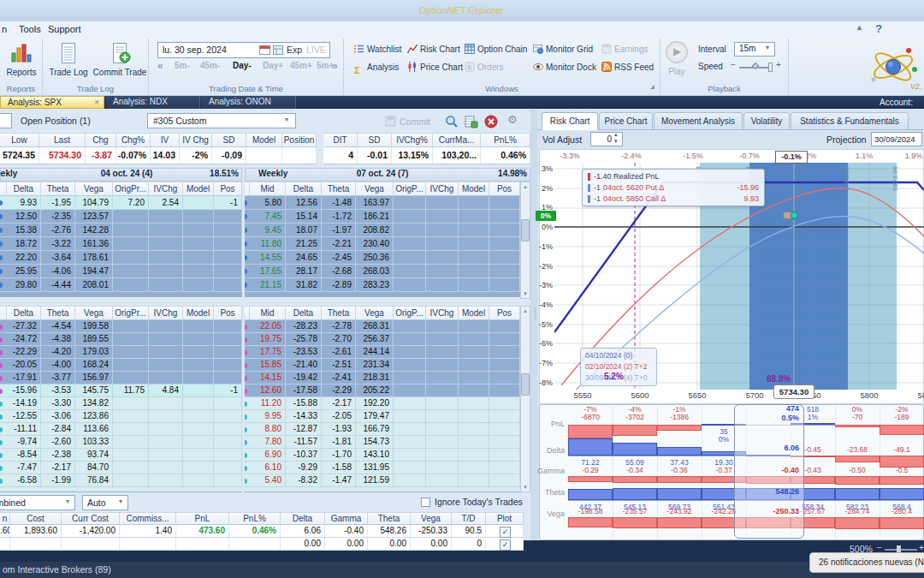 The width and height of the screenshot is (924, 578). What do you see at coordinates (229, 140) in the screenshot?
I see `quote-header-sd: SD` at bounding box center [229, 140].